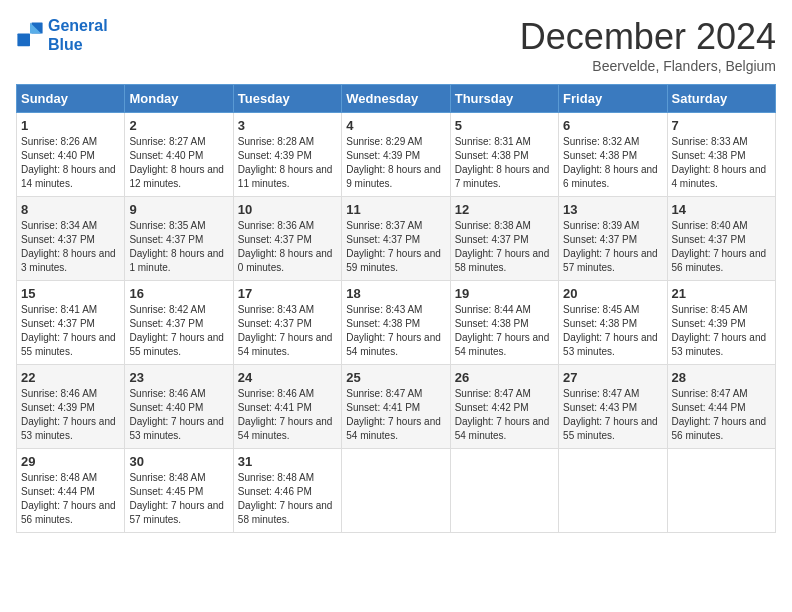  Describe the element at coordinates (504, 126) in the screenshot. I see `day-number: 5` at that location.